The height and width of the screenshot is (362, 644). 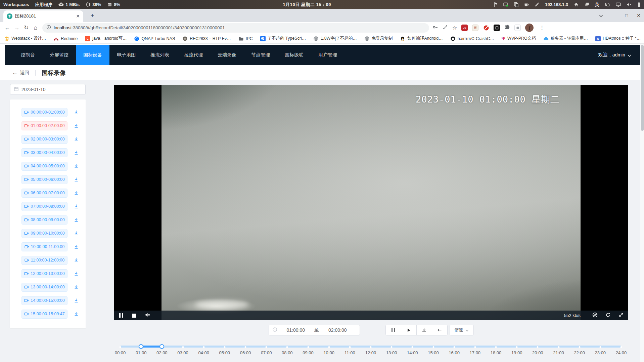 I want to click on recording-button: 09:00:00-10:00:00, so click(x=44, y=233).